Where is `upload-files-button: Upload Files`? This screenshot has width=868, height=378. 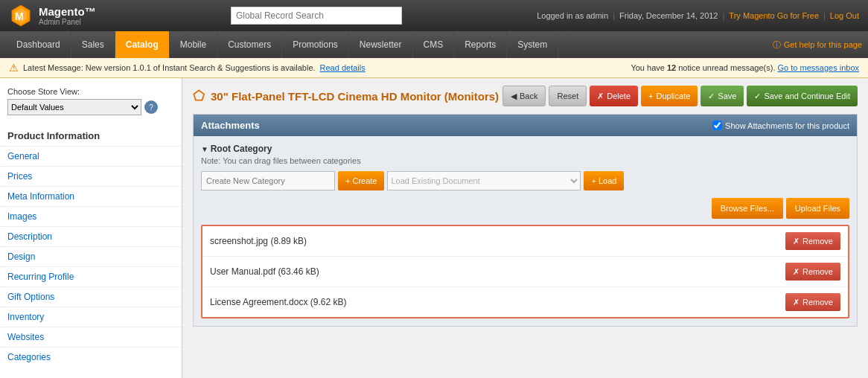 upload-files-button: Upload Files is located at coordinates (817, 208).